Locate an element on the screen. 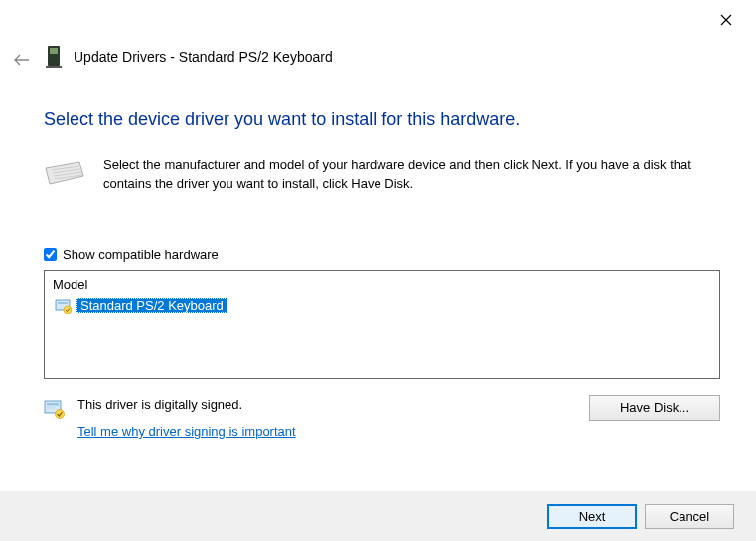 This screenshot has height=541, width=756. compatible-hardware-checkbox-row: Show compatible hardware is located at coordinates (381, 254).